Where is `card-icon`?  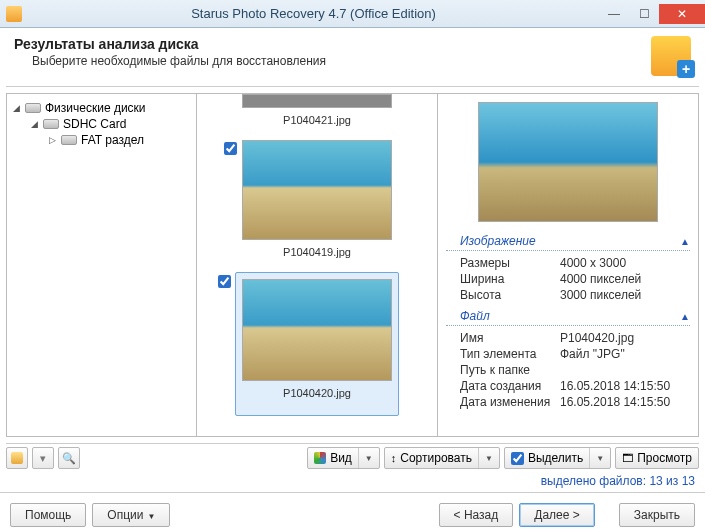
card-icon is located at coordinates (51, 124).